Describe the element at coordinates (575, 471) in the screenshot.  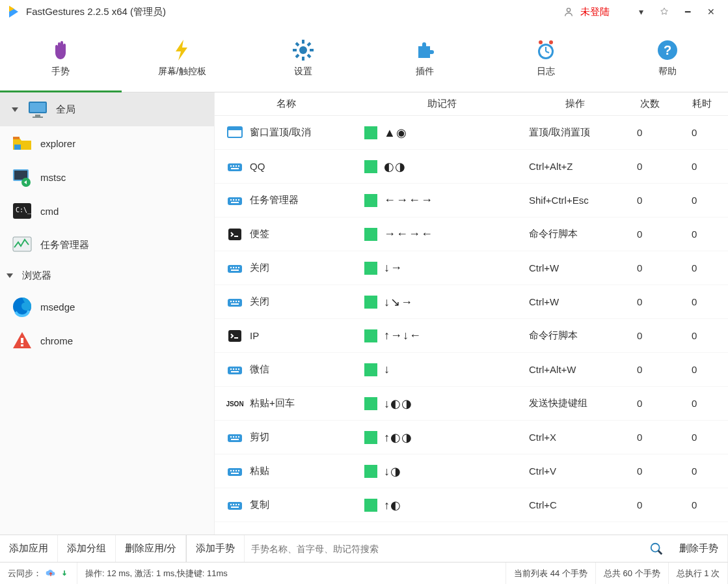
I see `row-operation: Ctrl+V` at that location.